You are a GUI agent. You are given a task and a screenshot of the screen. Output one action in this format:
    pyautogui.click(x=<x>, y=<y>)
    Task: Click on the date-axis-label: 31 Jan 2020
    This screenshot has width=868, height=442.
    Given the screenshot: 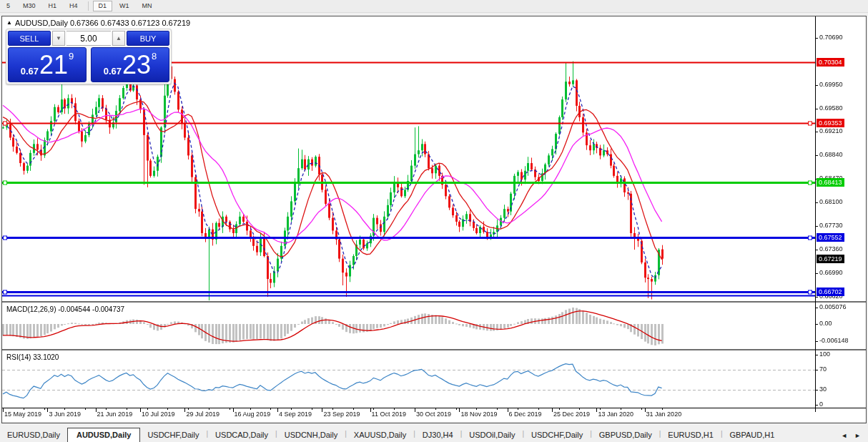 What is the action you would take?
    pyautogui.click(x=664, y=414)
    